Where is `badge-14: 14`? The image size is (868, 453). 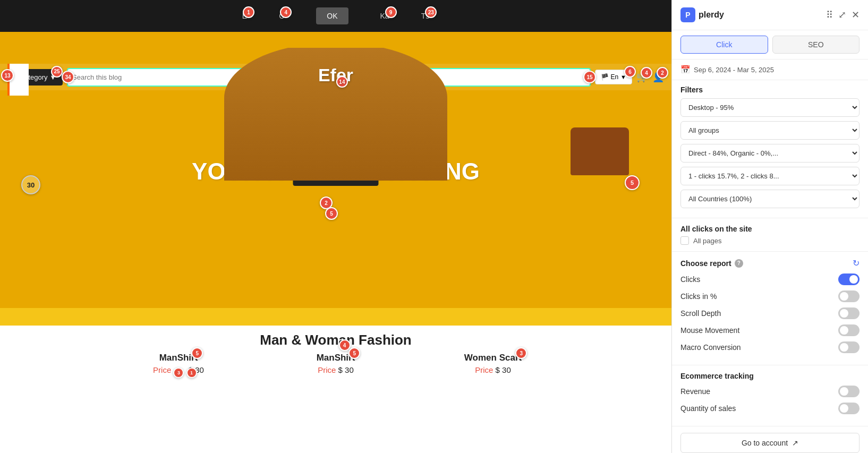 badge-14: 14 is located at coordinates (342, 82).